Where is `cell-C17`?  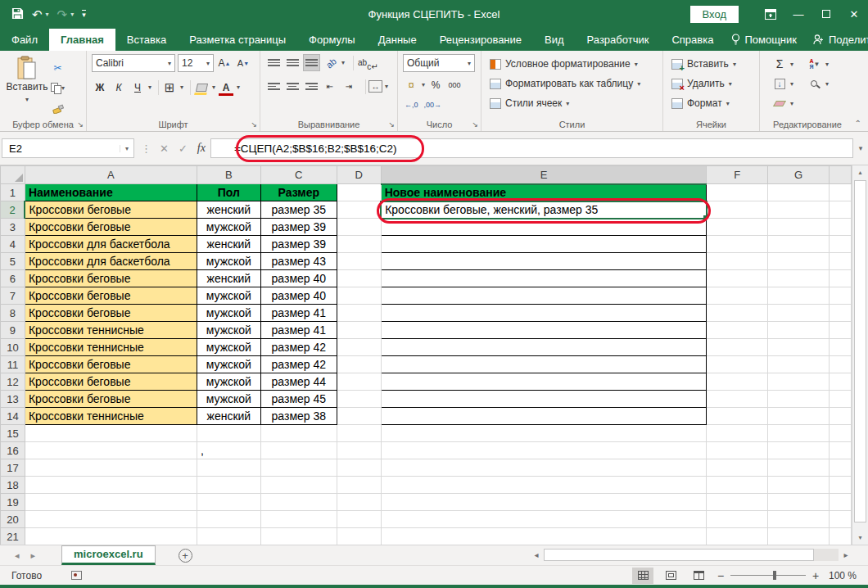 cell-C17 is located at coordinates (298, 468).